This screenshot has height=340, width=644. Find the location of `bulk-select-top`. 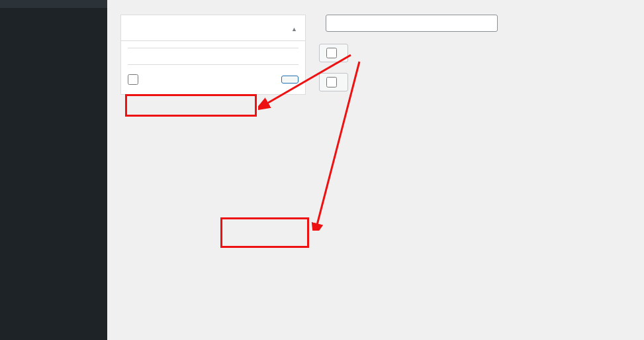

bulk-select-top is located at coordinates (334, 53).